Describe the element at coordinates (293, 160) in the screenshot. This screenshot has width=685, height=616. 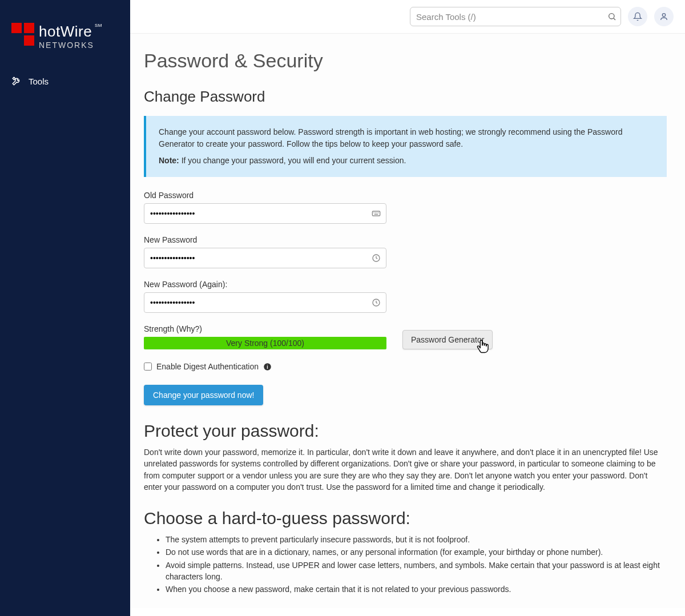
I see `info-note-text: If you change your password, you will en…` at that location.